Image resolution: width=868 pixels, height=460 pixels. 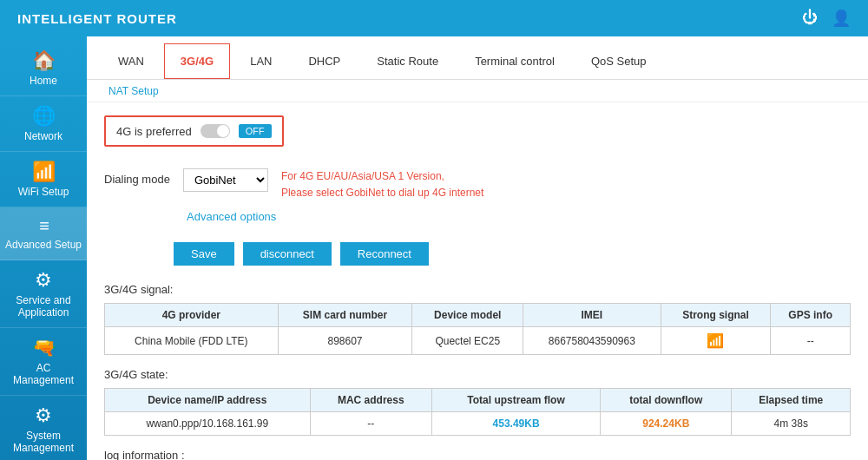 What do you see at coordinates (43, 192) in the screenshot?
I see `sidebar-label-wifi: WiFi Setup` at bounding box center [43, 192].